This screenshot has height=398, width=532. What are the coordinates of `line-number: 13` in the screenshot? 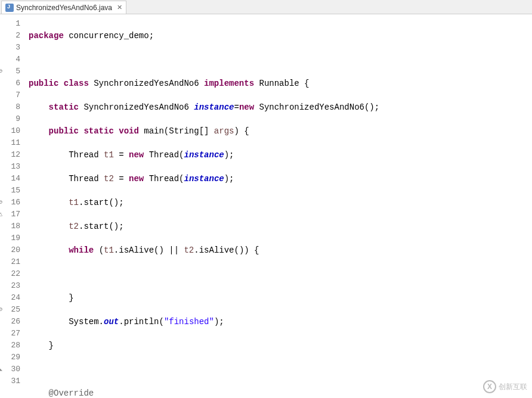 It's located at (10, 167).